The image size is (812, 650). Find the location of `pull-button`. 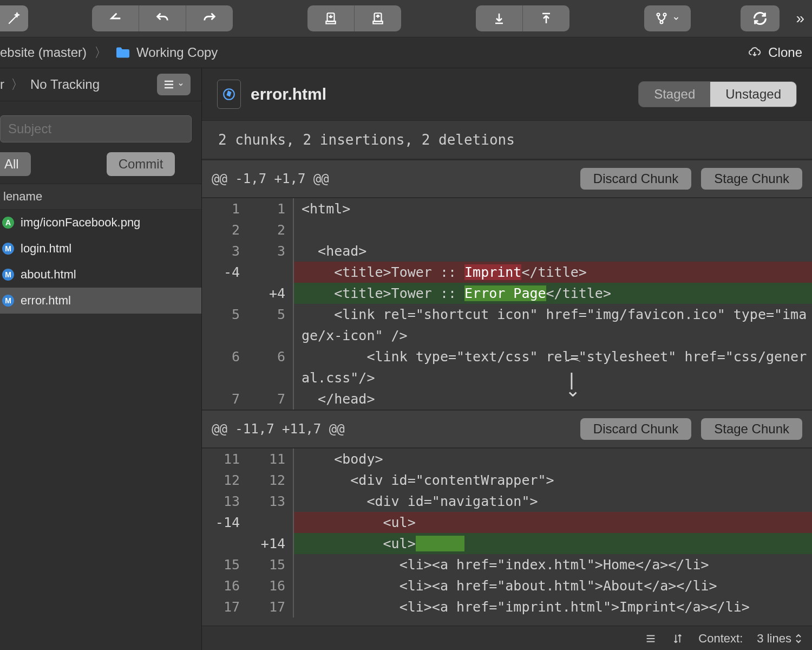

pull-button is located at coordinates (499, 18).